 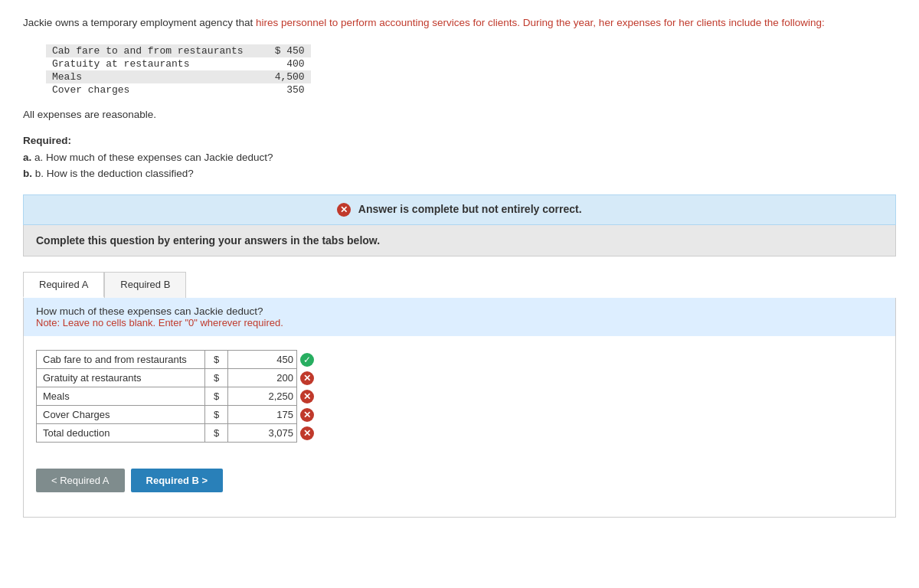 What do you see at coordinates (64, 285) in the screenshot?
I see `tab-required-a: Required A` at bounding box center [64, 285].